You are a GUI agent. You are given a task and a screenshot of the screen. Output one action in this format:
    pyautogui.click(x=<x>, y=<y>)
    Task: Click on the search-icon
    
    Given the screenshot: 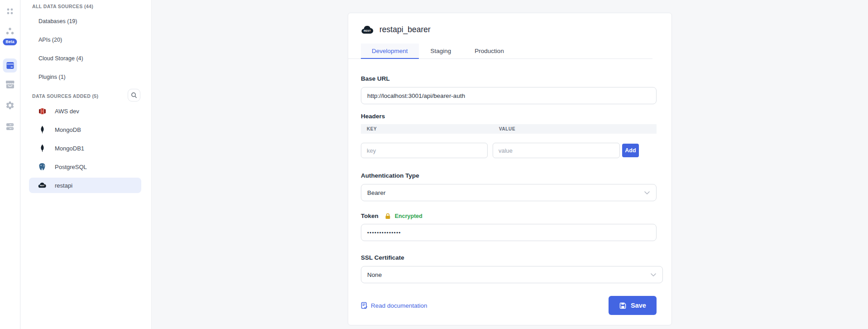 What is the action you would take?
    pyautogui.click(x=134, y=95)
    